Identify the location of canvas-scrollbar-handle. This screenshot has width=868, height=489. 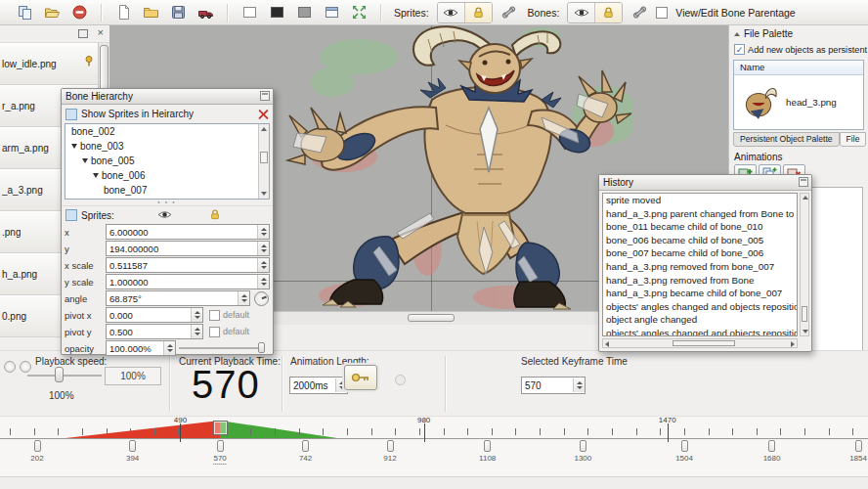
(431, 318).